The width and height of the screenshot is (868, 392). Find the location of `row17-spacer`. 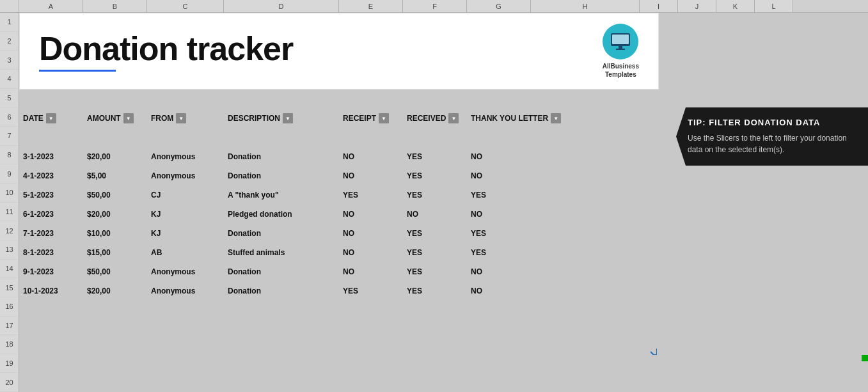

row17-spacer is located at coordinates (444, 349).